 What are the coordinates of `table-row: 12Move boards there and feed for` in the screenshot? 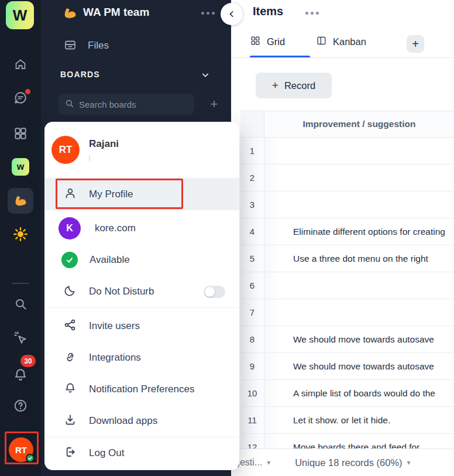 It's located at (348, 441).